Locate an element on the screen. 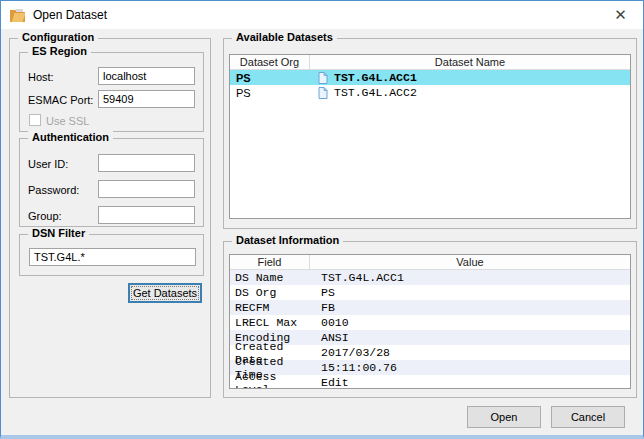 The width and height of the screenshot is (644, 439). column-header-dataset-org: Dataset Org is located at coordinates (270, 62).